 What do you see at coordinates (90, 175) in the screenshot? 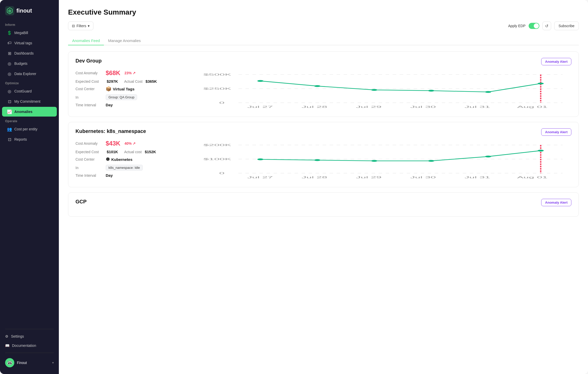
I see `time-interval-label-k8s: Time Interval` at bounding box center [90, 175].